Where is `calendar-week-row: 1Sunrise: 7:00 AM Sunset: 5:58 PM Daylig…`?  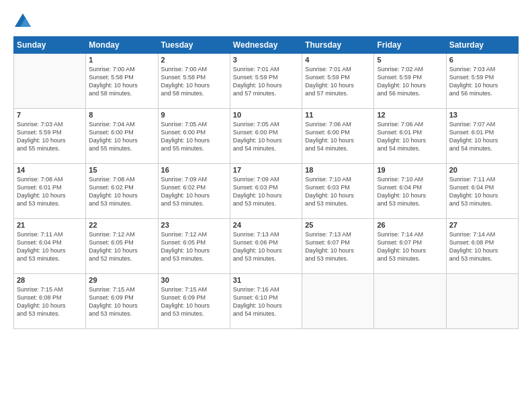 calendar-week-row: 1Sunrise: 7:00 AM Sunset: 5:58 PM Daylig… is located at coordinates (266, 81).